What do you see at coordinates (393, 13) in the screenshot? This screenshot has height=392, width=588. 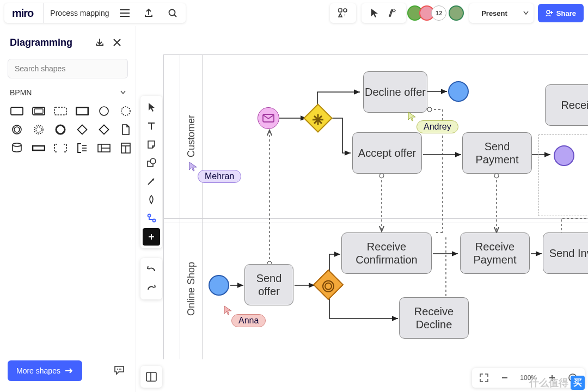 I see `reactions-icon` at bounding box center [393, 13].